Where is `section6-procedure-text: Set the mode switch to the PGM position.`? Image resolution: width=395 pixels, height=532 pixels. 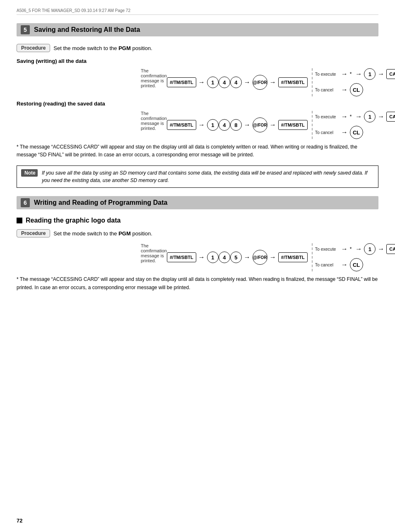
section6-procedure-text: Set the mode switch to the PGM position. is located at coordinates (103, 233).